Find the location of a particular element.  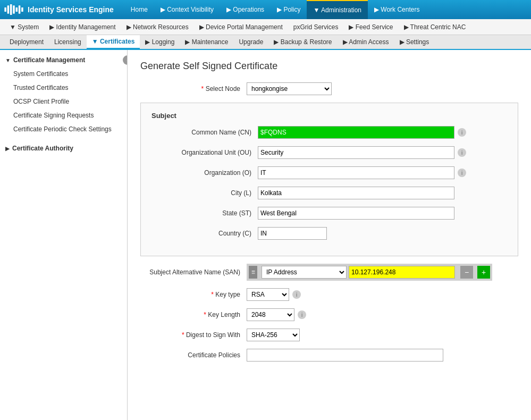

cisco-logo-icon is located at coordinates (14, 10).